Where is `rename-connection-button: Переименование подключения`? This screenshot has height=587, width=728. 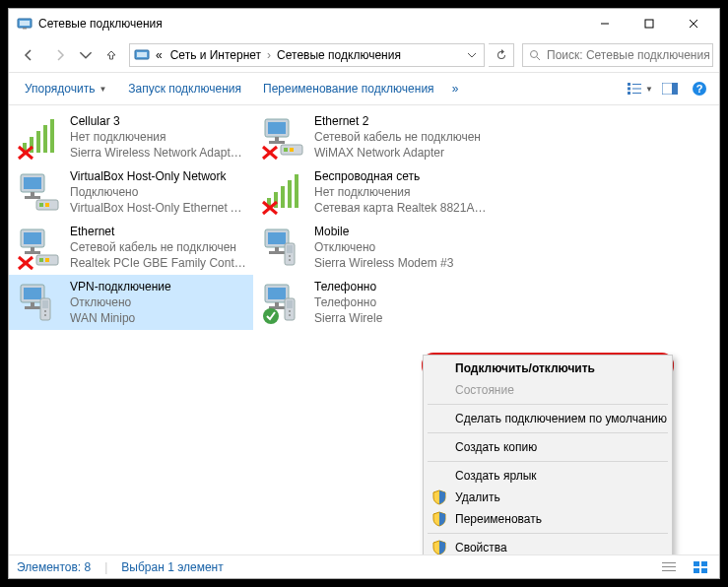 rename-connection-button: Переименование подключения is located at coordinates (349, 89).